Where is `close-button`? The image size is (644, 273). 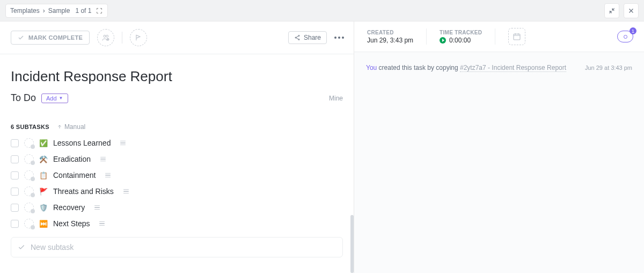
close-button is located at coordinates (631, 11).